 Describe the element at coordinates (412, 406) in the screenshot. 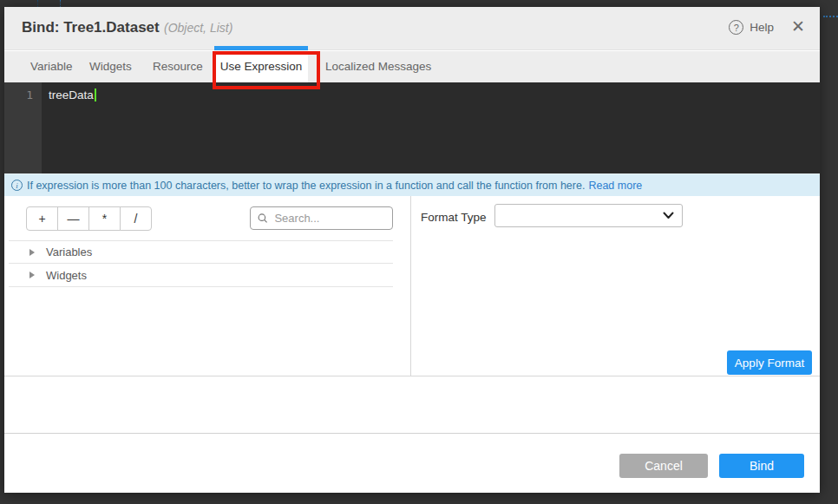

I see `empty-preview-area` at that location.